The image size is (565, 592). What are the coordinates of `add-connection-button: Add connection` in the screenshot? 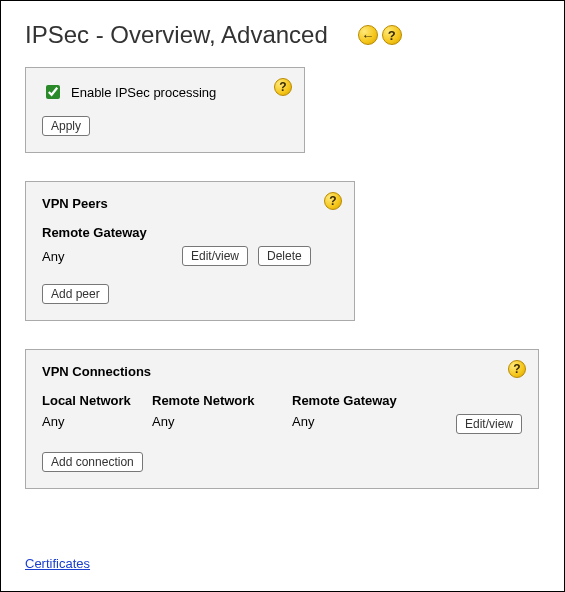 It's located at (92, 462).